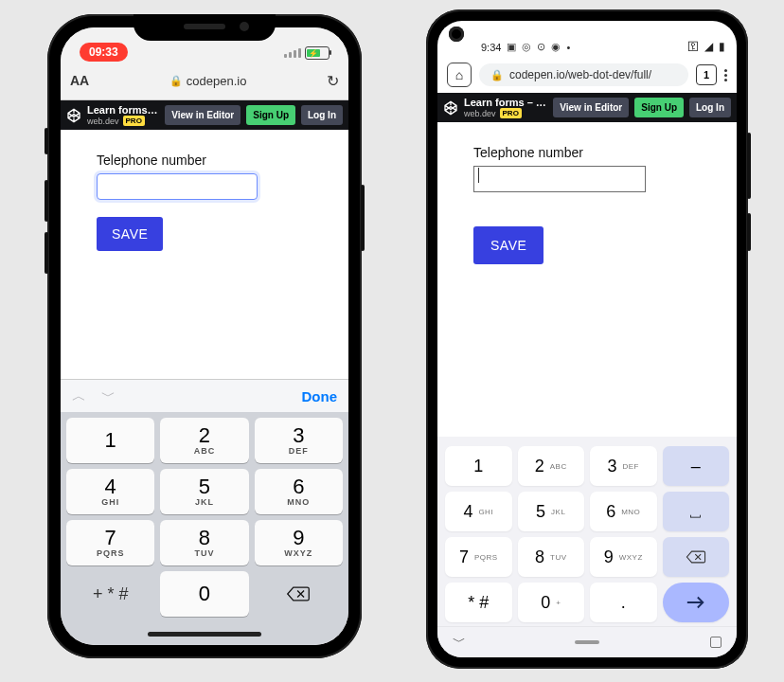 The width and height of the screenshot is (784, 682). I want to click on ios-time-recording-pill: 09:33, so click(104, 52).